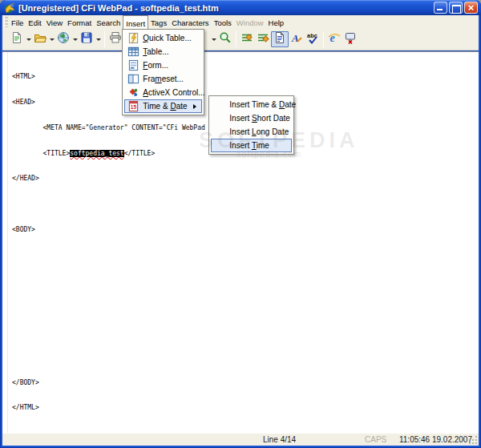 The image size is (481, 448). Describe the element at coordinates (133, 107) in the screenshot. I see `time-date-icon: 15` at that location.